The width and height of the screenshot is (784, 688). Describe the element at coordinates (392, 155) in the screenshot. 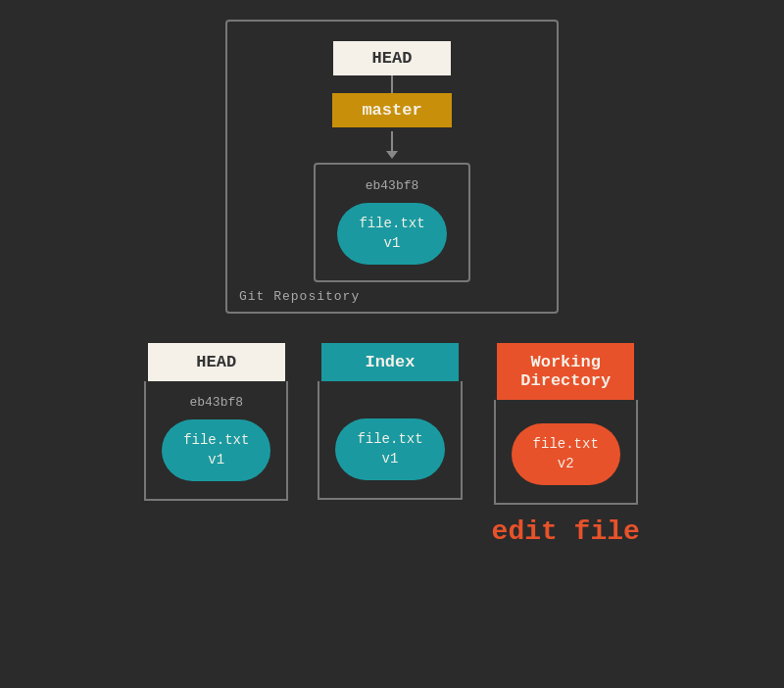

I see `arrow-head` at that location.